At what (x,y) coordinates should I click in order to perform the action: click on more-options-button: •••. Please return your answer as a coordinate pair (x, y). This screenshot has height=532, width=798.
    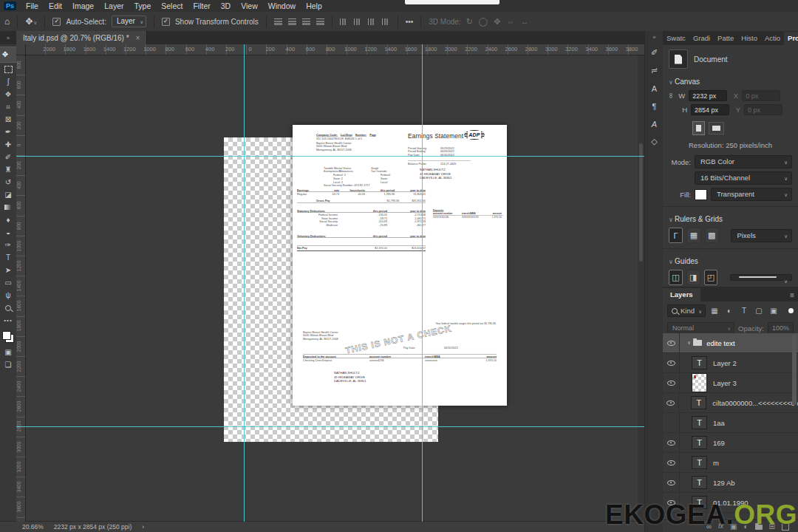
    Looking at the image, I should click on (409, 22).